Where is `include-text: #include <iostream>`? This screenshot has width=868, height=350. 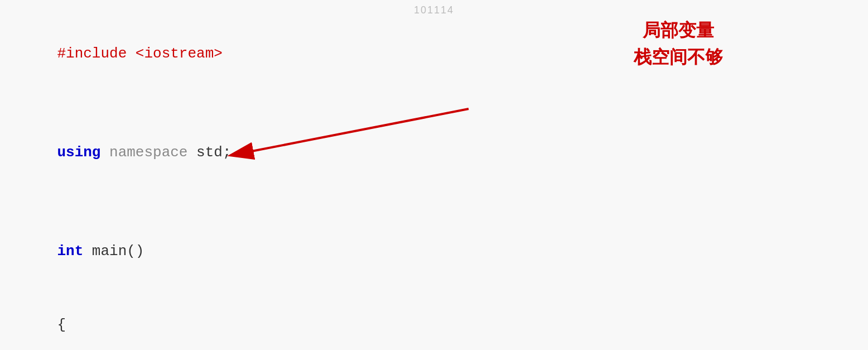
include-text: #include <iostream> is located at coordinates (139, 54).